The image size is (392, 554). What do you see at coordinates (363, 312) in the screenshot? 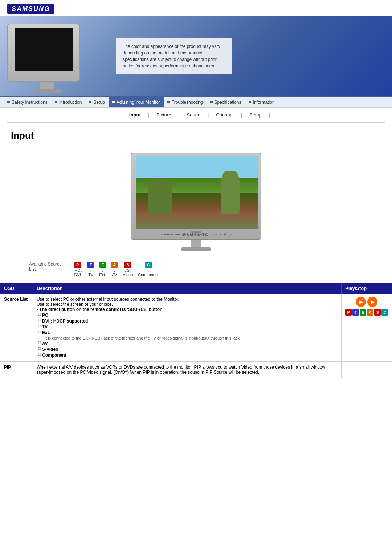
I see `pteasc-e: E` at bounding box center [363, 312].